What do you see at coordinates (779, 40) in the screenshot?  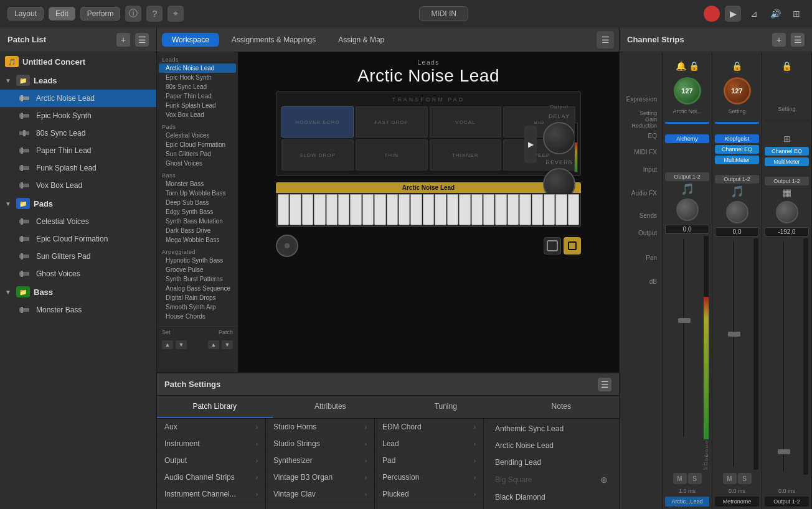 I see `channel-strips-add-button: +` at bounding box center [779, 40].